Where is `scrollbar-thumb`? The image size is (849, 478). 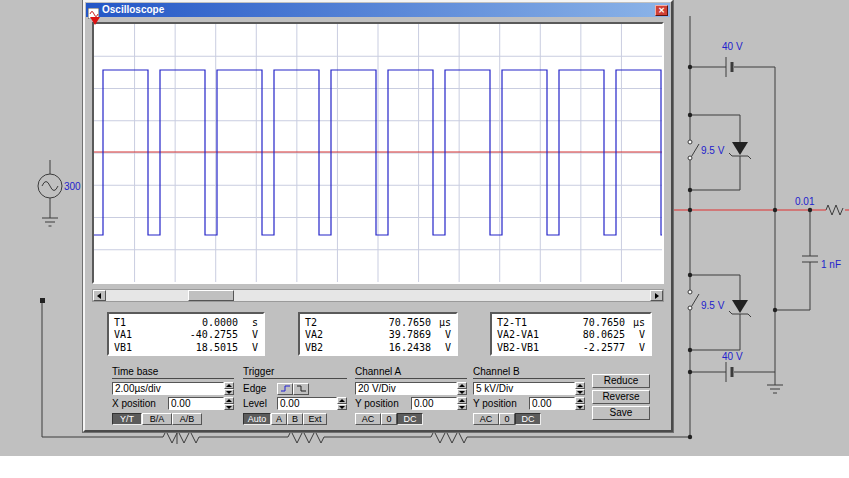
scrollbar-thumb is located at coordinates (211, 296).